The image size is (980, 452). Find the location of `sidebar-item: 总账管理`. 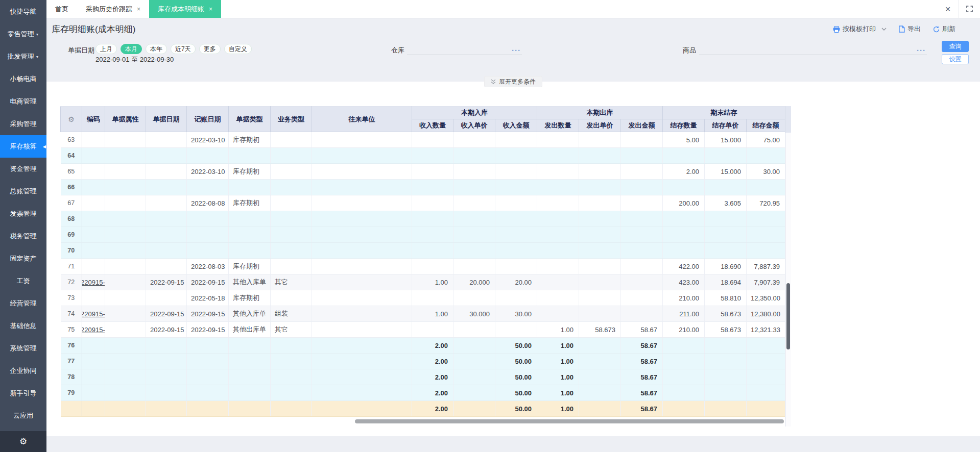

sidebar-item: 总账管理 is located at coordinates (23, 191).